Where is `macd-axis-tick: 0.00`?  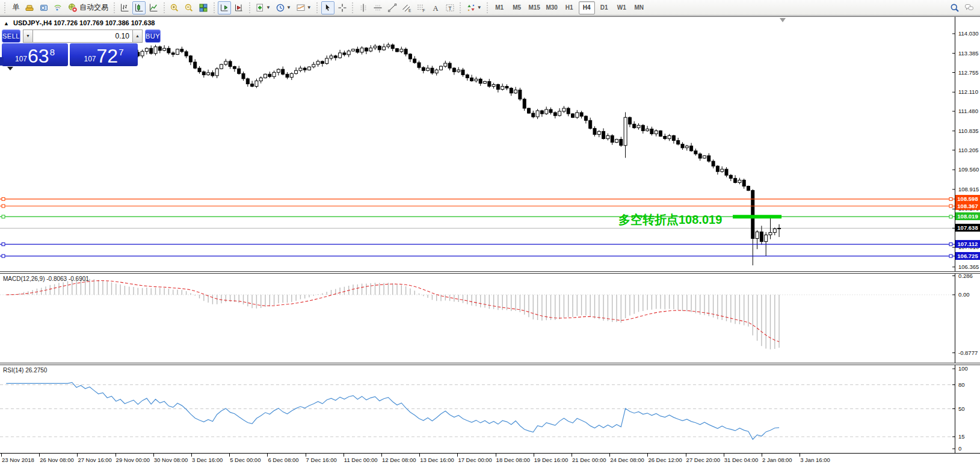
macd-axis-tick: 0.00 is located at coordinates (964, 295).